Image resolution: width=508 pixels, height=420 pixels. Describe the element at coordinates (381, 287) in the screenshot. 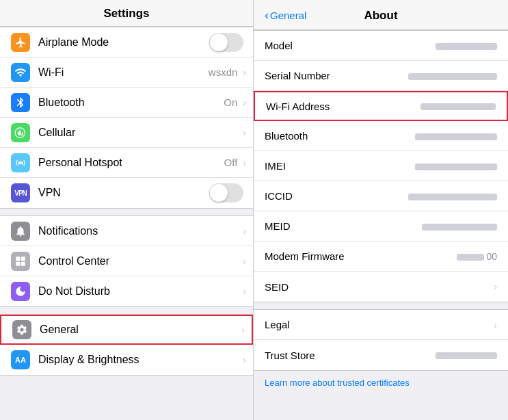

I see `about-row-seid: SEID ›` at that location.